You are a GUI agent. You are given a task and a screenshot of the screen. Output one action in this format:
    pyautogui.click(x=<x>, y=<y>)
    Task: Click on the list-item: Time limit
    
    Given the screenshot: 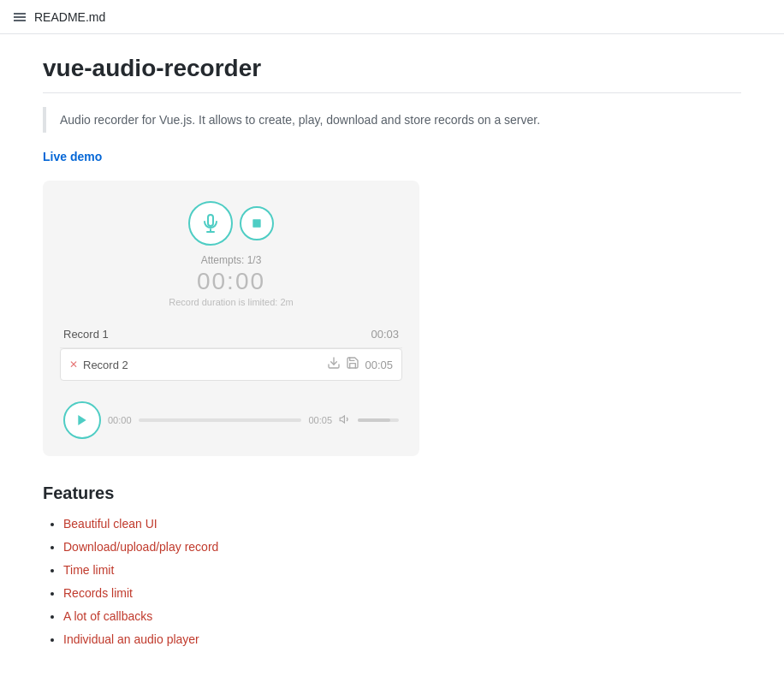 What is the action you would take?
    pyautogui.click(x=402, y=570)
    